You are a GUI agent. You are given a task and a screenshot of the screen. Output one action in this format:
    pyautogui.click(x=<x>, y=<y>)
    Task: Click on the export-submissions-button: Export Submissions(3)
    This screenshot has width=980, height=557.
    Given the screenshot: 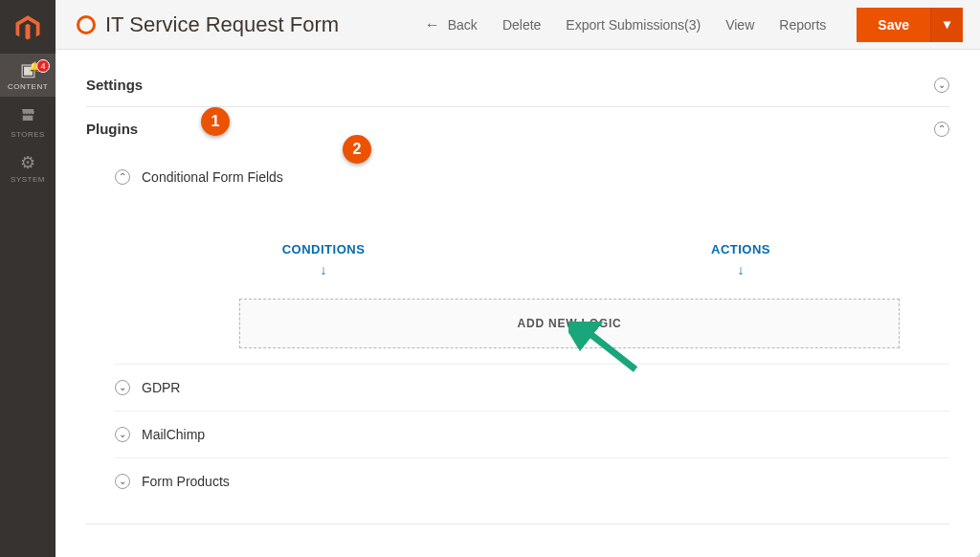 What is the action you would take?
    pyautogui.click(x=634, y=25)
    